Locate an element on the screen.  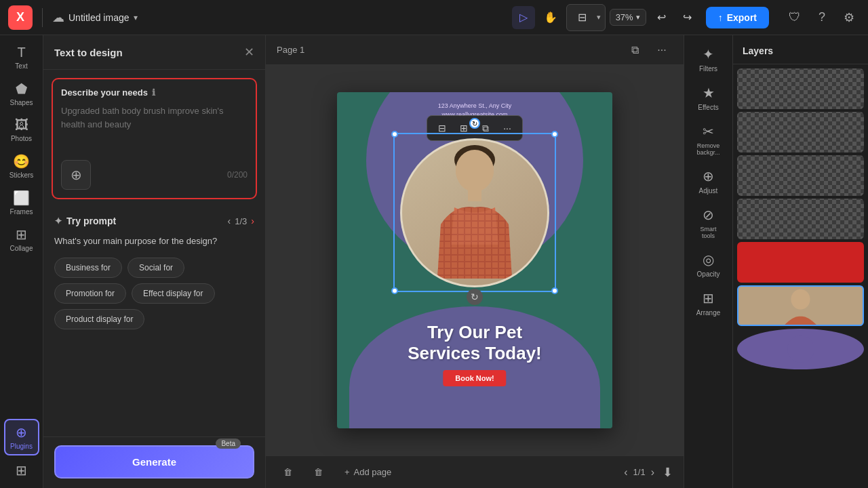
cursor-tool: ▷ is located at coordinates (524, 18).